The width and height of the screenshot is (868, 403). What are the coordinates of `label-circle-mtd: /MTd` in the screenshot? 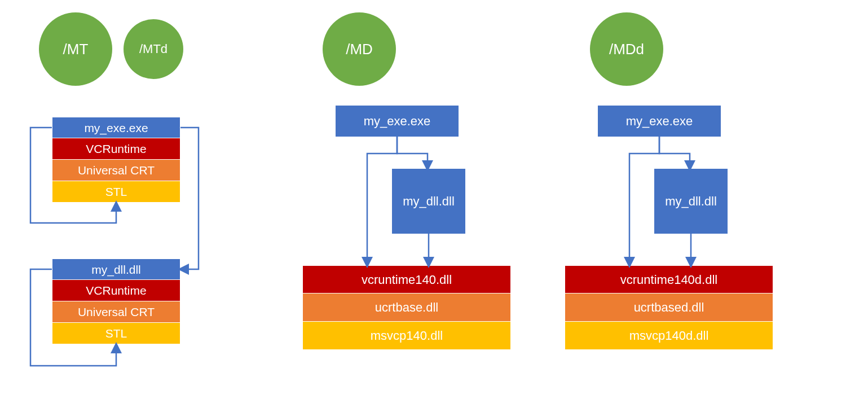 It's located at (153, 49).